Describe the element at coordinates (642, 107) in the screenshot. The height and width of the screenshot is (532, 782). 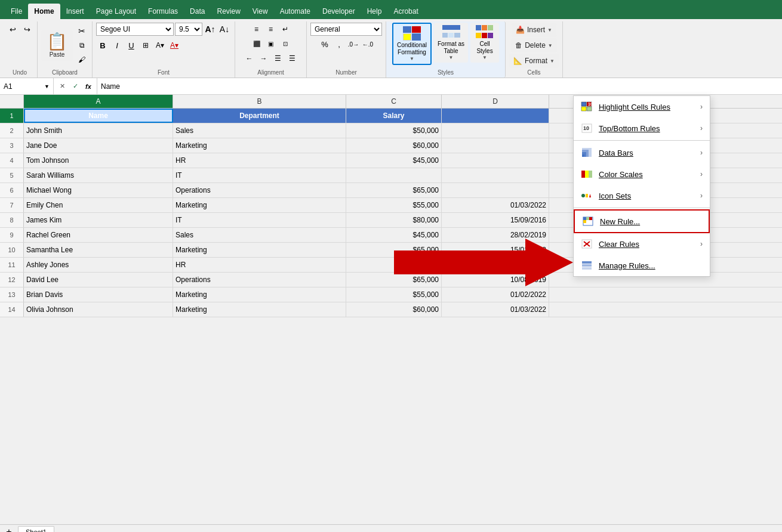
I see `menu-item-highlight-cells: 10 Highlight Cells Rules ›` at that location.